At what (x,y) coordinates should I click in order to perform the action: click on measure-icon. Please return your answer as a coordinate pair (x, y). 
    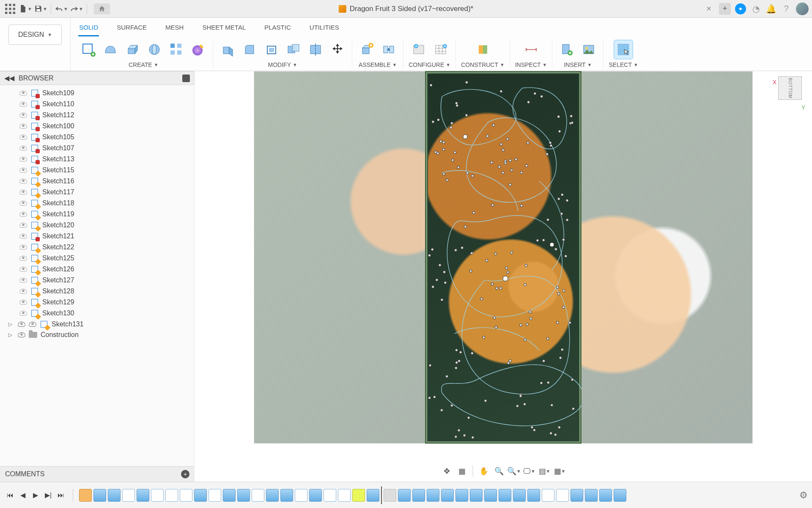
    Looking at the image, I should click on (531, 50).